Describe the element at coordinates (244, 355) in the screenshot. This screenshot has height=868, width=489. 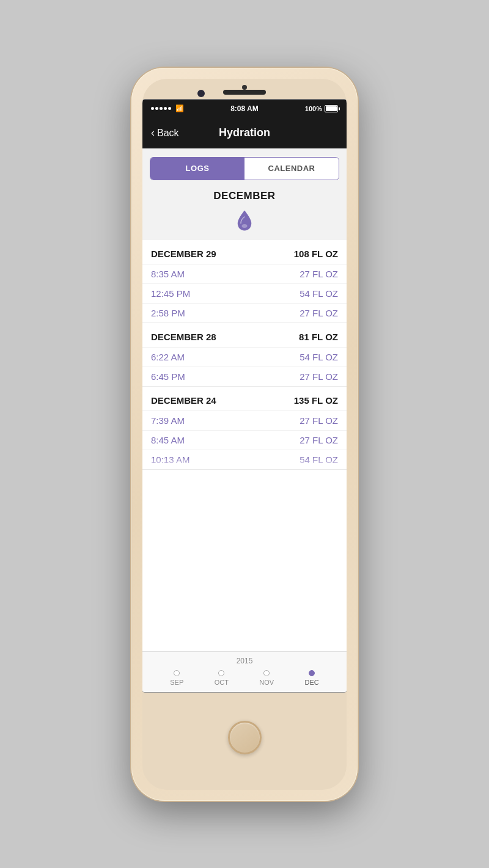
I see `log-group-dec28: DECEMBER 28 81 FL OZ 6:22 AM 54 FL OZ 6:…` at that location.